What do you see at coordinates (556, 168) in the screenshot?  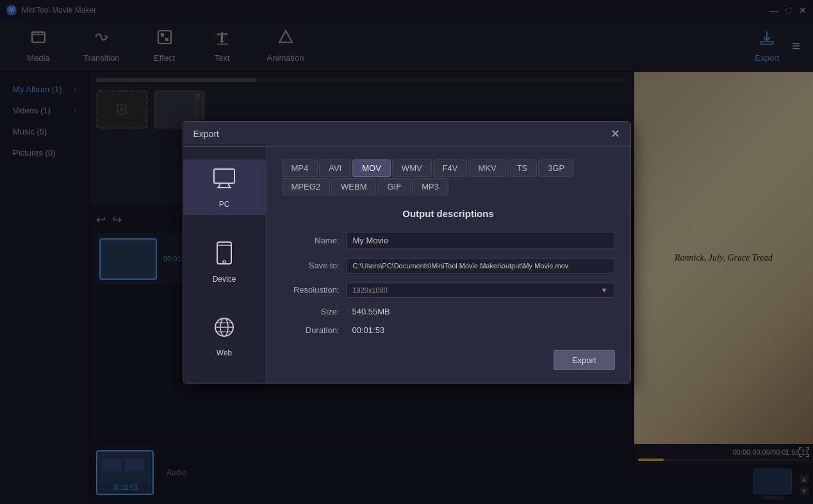 I see `format-tab-3gp: 3GP` at bounding box center [556, 168].